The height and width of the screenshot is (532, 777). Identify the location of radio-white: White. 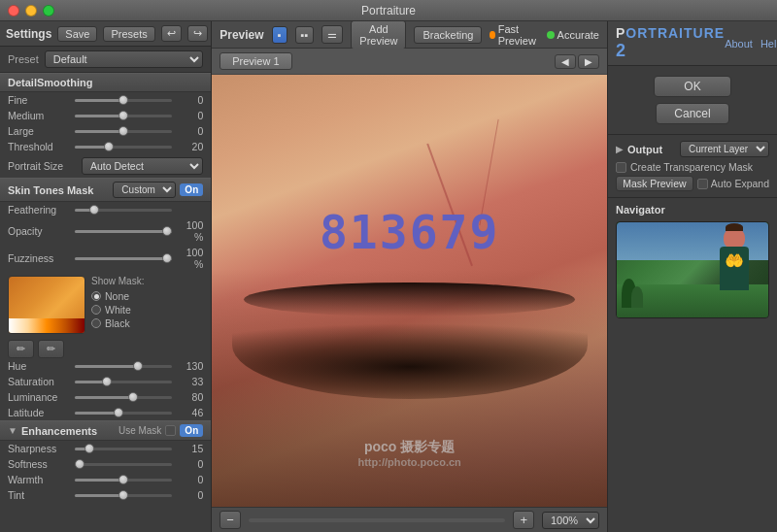
(118, 310).